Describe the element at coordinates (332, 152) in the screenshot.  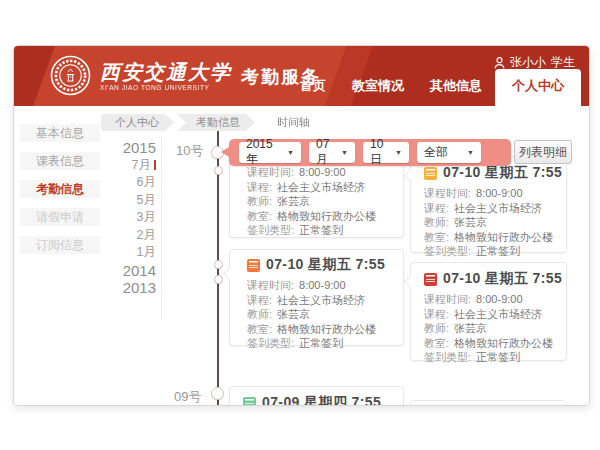
I see `month-dropdown: 07月 ▼` at that location.